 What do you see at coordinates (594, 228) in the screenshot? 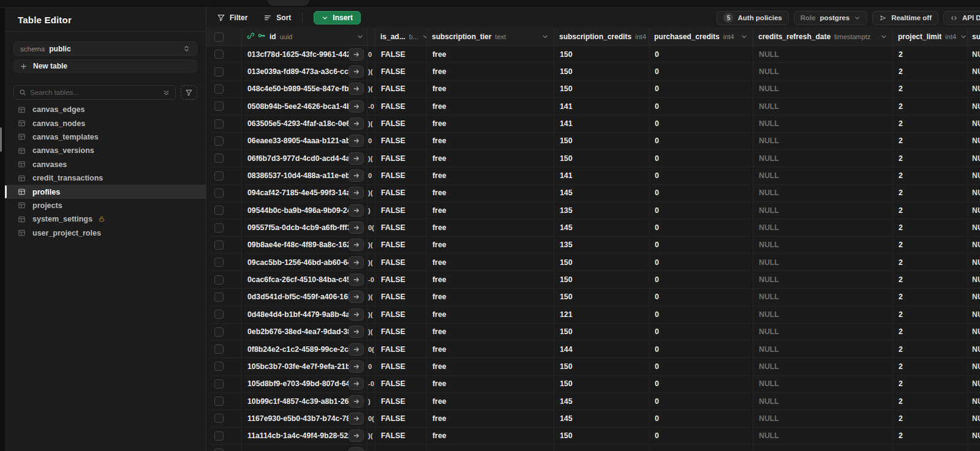
I see `table-row: 09557f5a-0dcb-4cb9-a6fb-fff366...0(FALSE…` at bounding box center [594, 228].